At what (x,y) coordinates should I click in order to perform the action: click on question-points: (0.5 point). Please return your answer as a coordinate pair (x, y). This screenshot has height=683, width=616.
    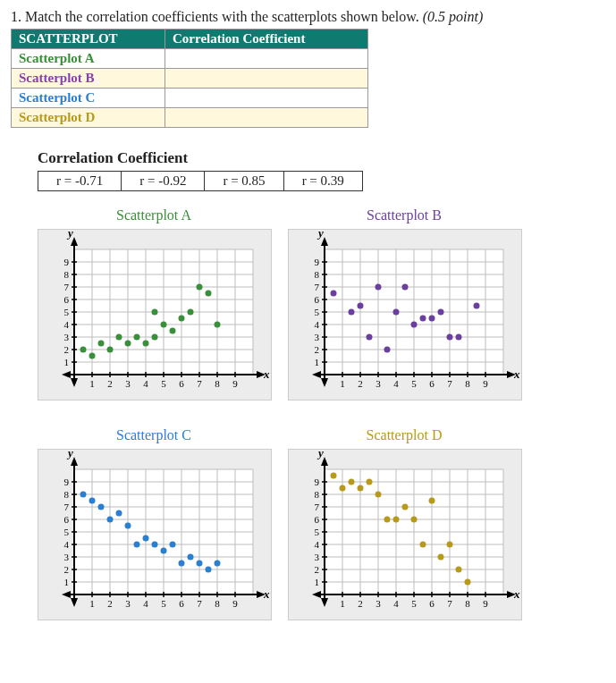
    Looking at the image, I should click on (453, 16).